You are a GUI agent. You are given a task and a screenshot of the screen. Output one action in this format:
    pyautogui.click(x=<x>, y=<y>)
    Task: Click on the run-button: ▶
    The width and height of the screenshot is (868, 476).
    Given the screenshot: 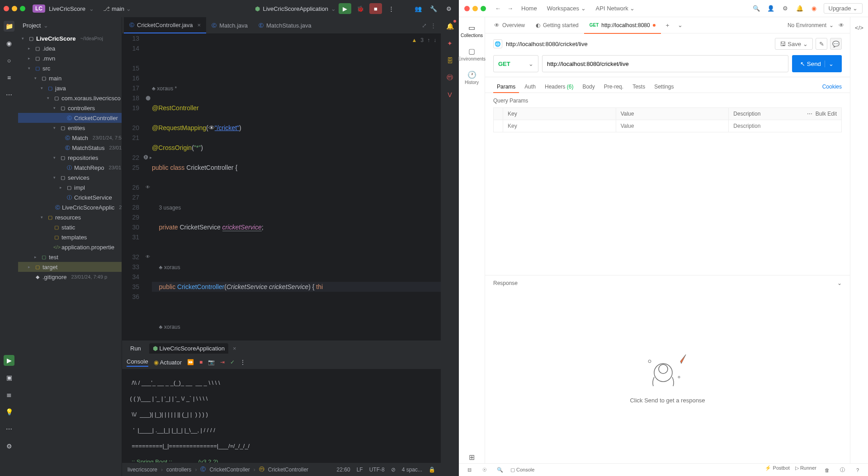 What is the action you would take?
    pyautogui.click(x=345, y=9)
    